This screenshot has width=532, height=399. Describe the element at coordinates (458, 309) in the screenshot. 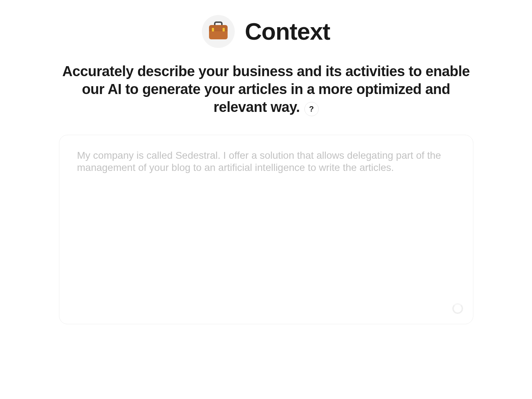

I see `loading-spinner-icon` at that location.